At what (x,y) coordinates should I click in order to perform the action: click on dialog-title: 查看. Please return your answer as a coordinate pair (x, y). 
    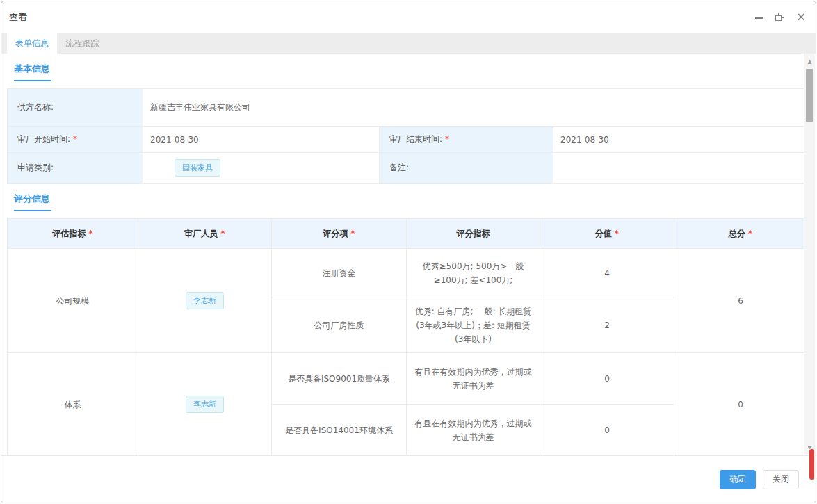
    Looking at the image, I should click on (18, 17).